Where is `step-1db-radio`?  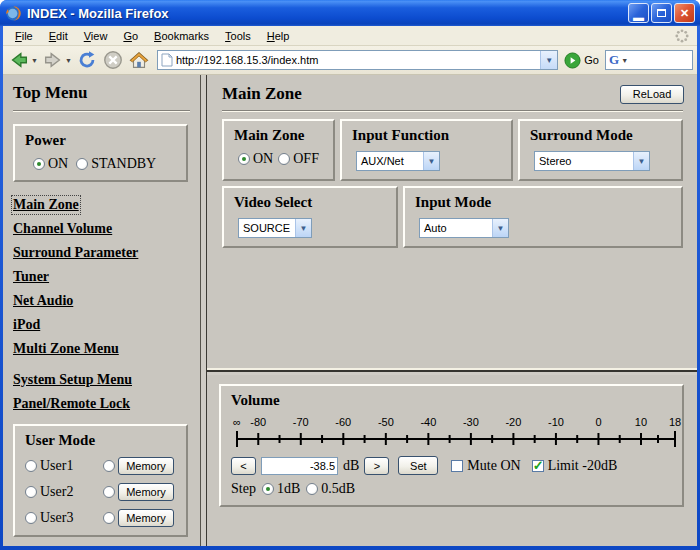
step-1db-radio is located at coordinates (268, 489).